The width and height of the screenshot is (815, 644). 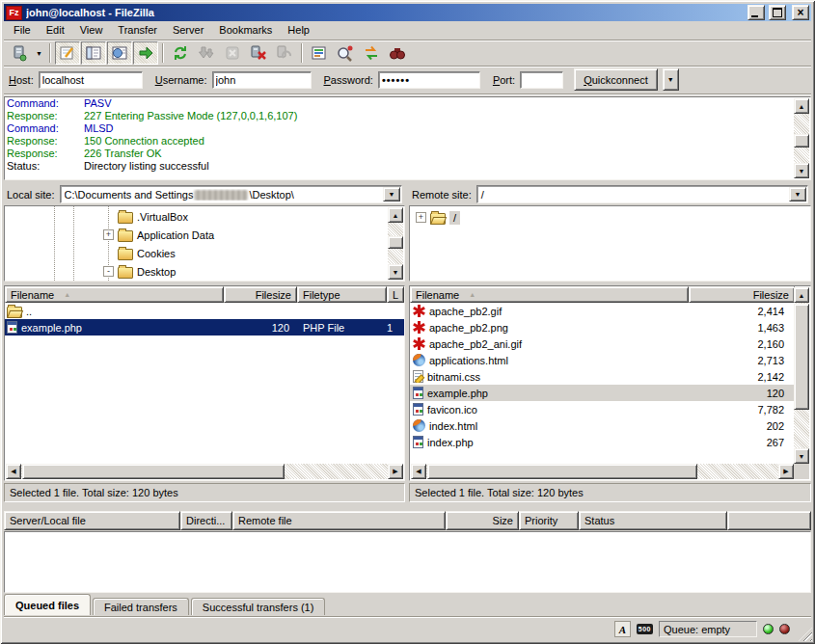 I want to click on local-tree: .VirtualBox + Application Data Cookies -…, so click(x=204, y=243).